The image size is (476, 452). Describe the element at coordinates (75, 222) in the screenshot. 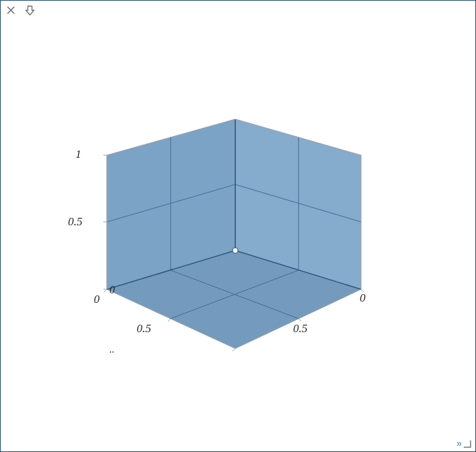

I see `z-tick-0.5: 0.5` at that location.